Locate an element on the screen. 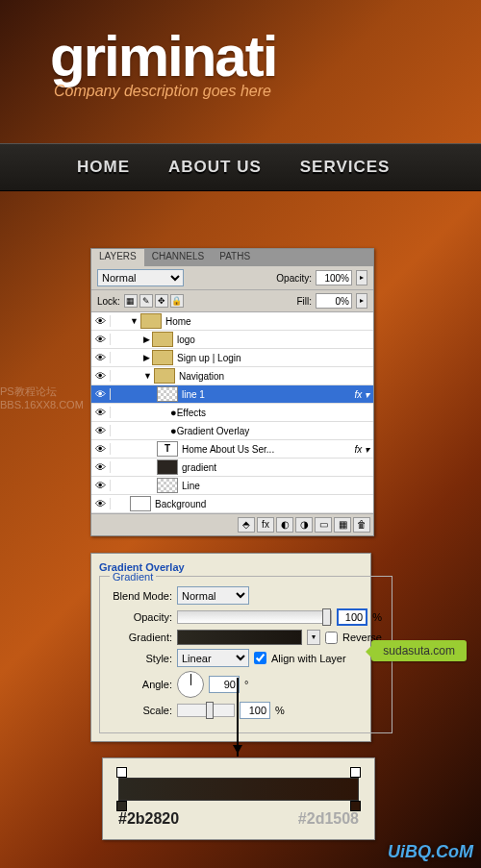 This screenshot has width=481, height=868. layer-row: 👁Background is located at coordinates (233, 504).